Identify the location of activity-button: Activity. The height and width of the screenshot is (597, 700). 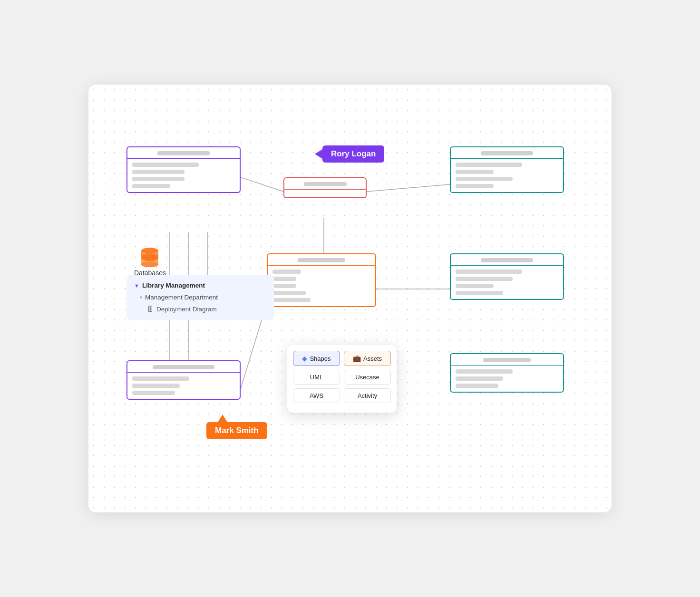
(367, 395).